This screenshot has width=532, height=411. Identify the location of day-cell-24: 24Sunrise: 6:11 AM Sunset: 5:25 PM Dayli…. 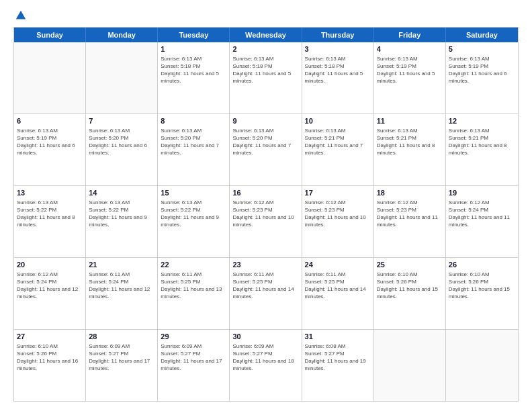
(339, 293).